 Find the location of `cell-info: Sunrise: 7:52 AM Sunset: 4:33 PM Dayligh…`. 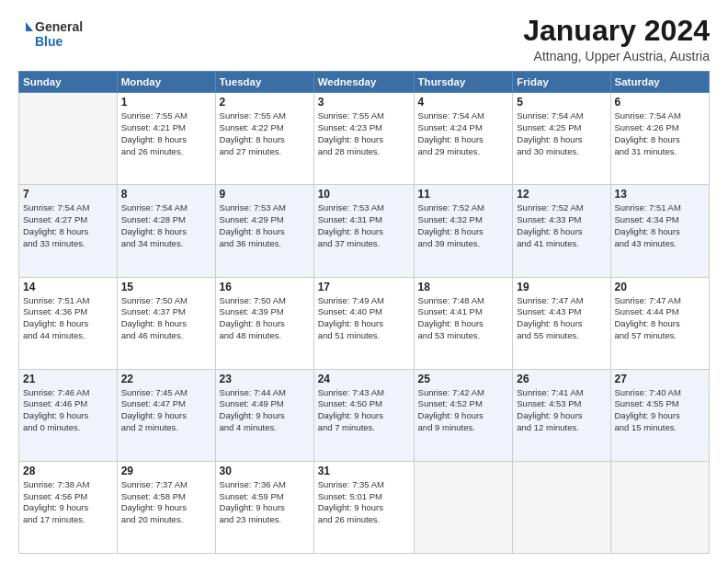

cell-info: Sunrise: 7:52 AM Sunset: 4:33 PM Dayligh… is located at coordinates (561, 226).